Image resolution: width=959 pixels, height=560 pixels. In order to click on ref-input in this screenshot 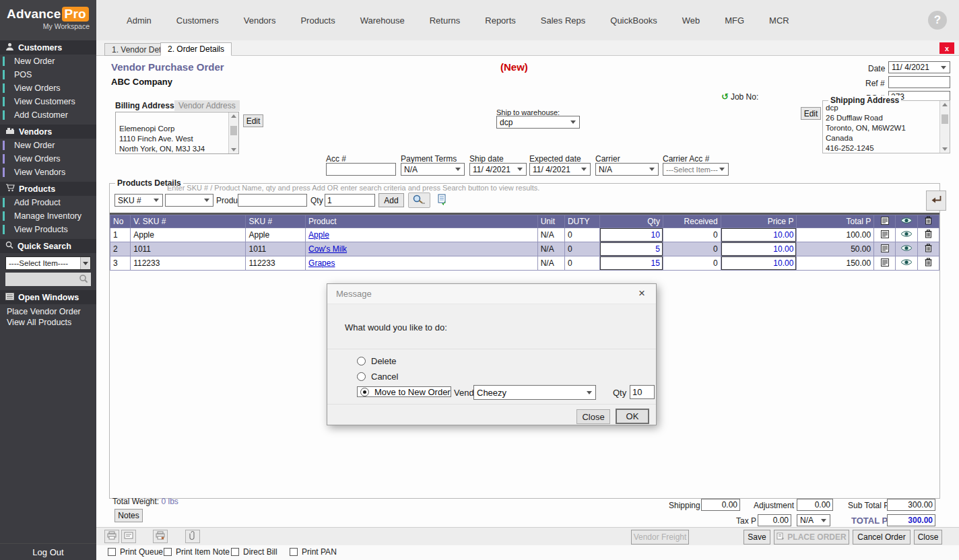, I will do `click(919, 82)`.